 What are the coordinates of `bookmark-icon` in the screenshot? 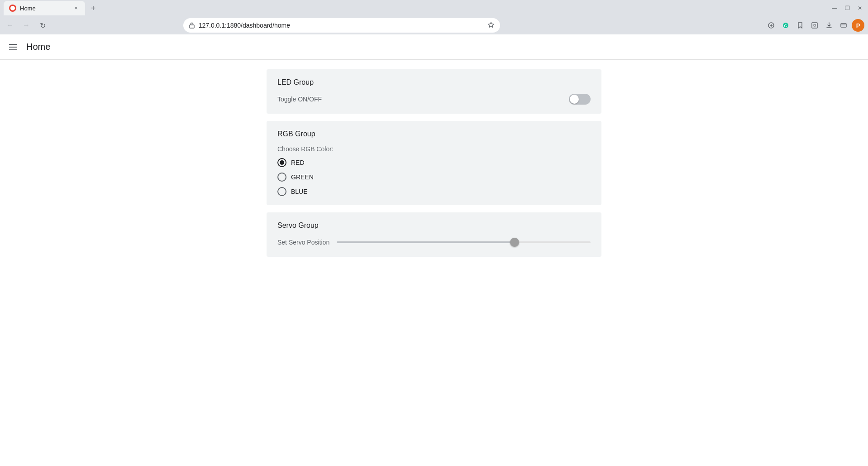 It's located at (800, 25).